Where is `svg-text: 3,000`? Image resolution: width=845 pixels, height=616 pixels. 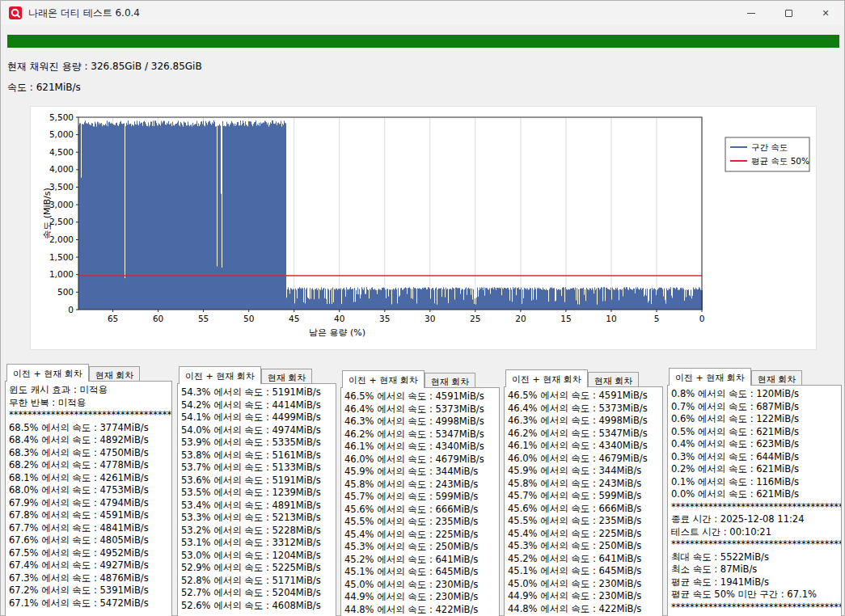 svg-text: 3,000 is located at coordinates (61, 205).